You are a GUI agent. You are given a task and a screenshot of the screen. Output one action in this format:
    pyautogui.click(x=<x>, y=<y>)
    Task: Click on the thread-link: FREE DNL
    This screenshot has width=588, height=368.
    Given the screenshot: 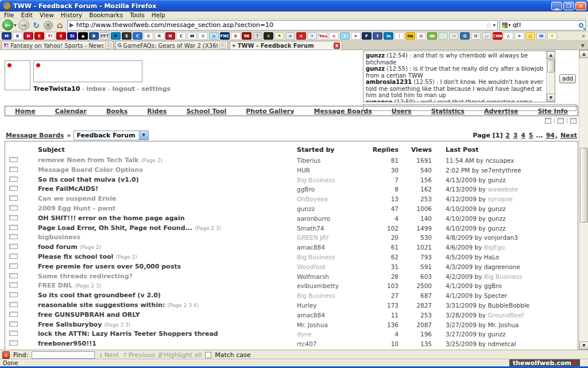 What is the action you would take?
    pyautogui.click(x=55, y=285)
    